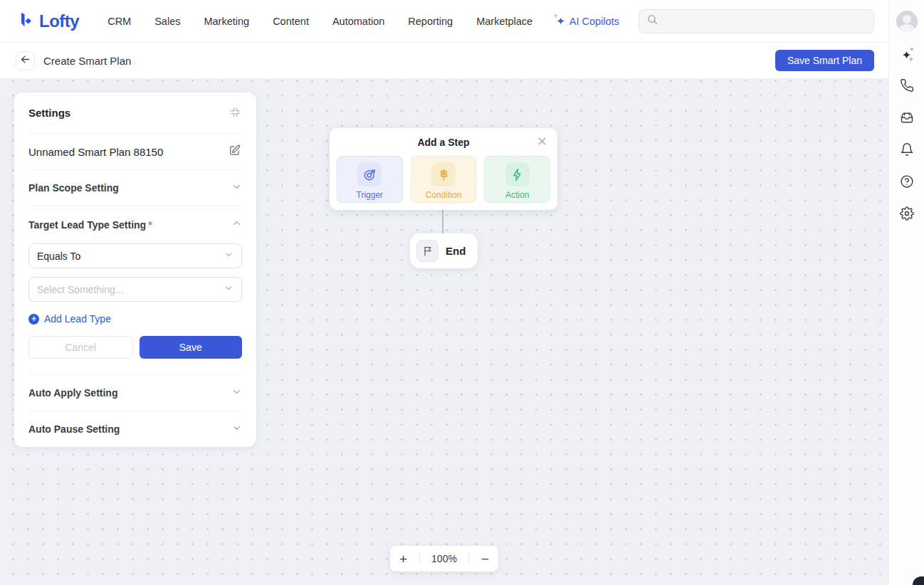 The width and height of the screenshot is (924, 585). Describe the element at coordinates (58, 256) in the screenshot. I see `operator-select-value: Equals To` at that location.